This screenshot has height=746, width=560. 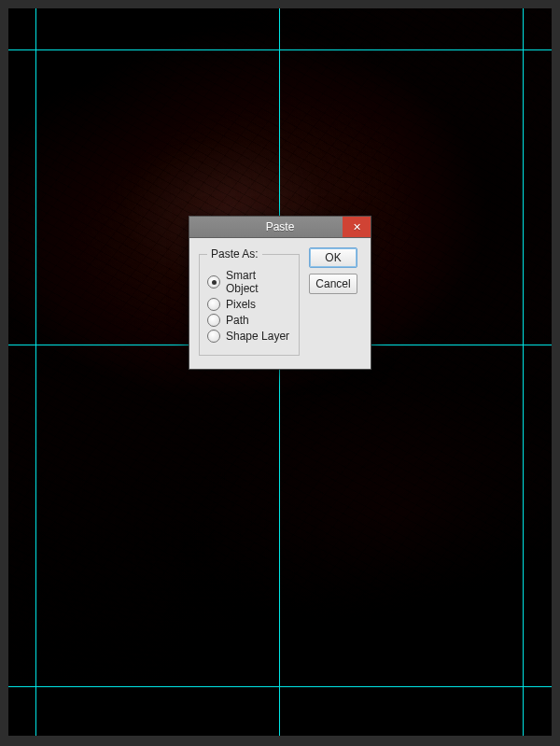 What do you see at coordinates (249, 304) in the screenshot?
I see `radio-pixels: Pixels` at bounding box center [249, 304].